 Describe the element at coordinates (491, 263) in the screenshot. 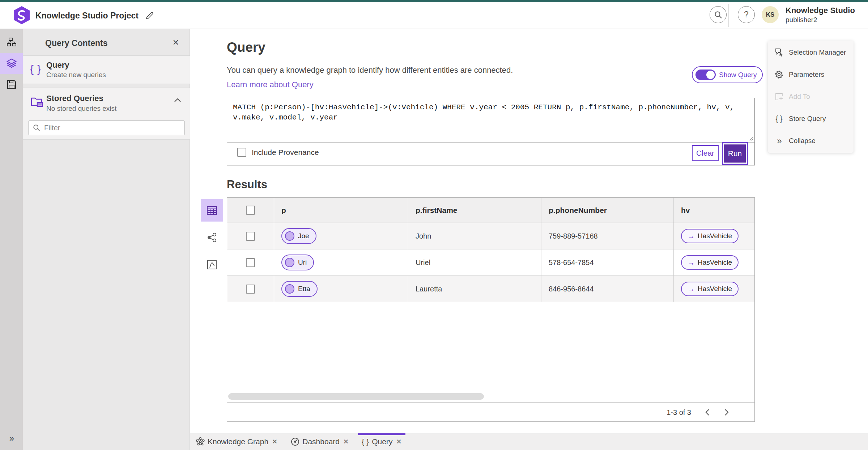

I see `table-row: Uri Uriel 578-654-7854 →HasVehicle` at that location.